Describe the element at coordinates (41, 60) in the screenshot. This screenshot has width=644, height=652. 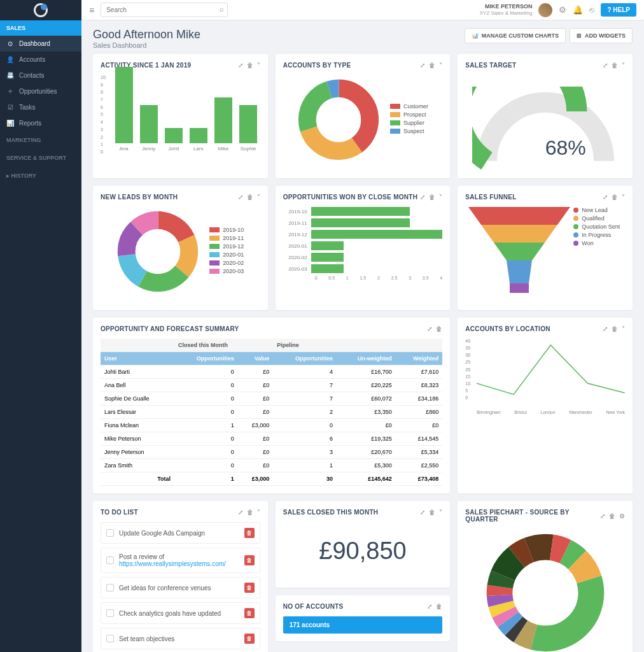
I see `sidebar-item-accounts: 👤Accounts` at that location.